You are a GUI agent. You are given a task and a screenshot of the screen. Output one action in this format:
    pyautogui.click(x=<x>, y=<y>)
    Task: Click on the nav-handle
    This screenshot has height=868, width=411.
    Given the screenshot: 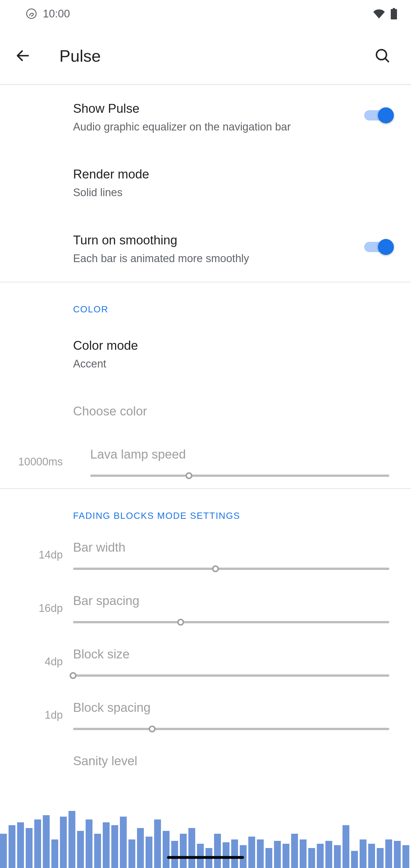 What is the action you would take?
    pyautogui.click(x=205, y=857)
    